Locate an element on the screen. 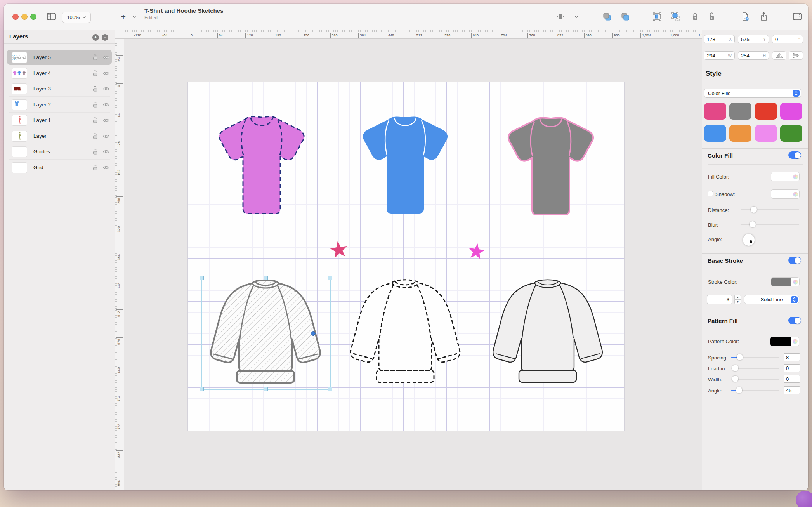  pattern-angle-slider-thumb is located at coordinates (739, 390).